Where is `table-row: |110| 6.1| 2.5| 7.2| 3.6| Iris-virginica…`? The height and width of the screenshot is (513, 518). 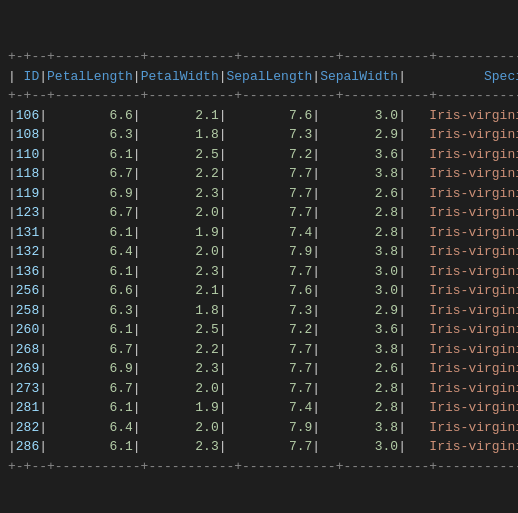
table-row: |110| 6.1| 2.5| 7.2| 3.6| Iris-virginica… is located at coordinates (259, 155).